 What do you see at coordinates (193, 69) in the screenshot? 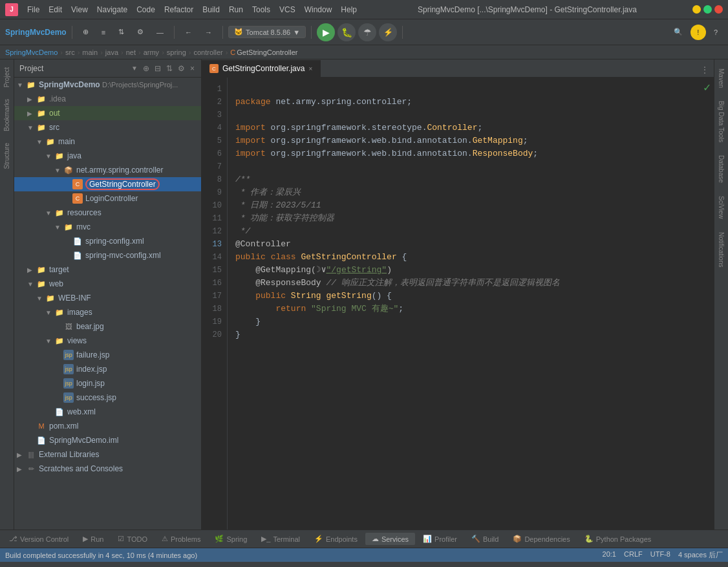
I see `project-panel-icon-close: ×` at bounding box center [193, 69].